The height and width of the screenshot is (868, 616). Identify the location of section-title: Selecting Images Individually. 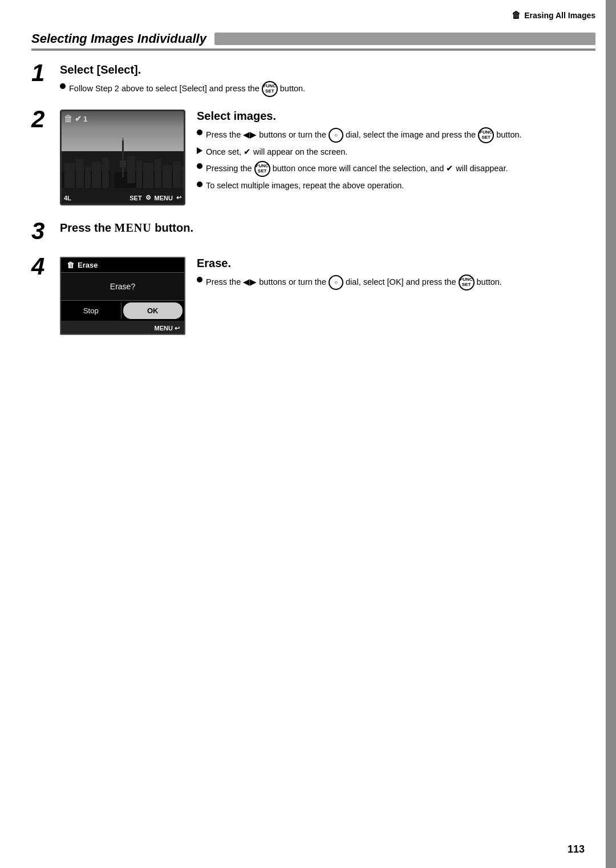
(314, 41).